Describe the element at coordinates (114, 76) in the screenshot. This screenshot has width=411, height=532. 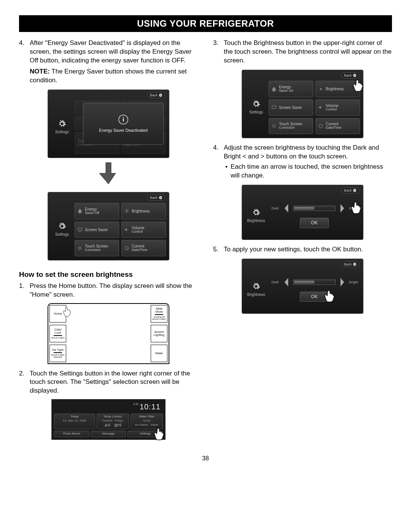
I see `step-note: NOTE: The Energy Saver button shows the …` at that location.